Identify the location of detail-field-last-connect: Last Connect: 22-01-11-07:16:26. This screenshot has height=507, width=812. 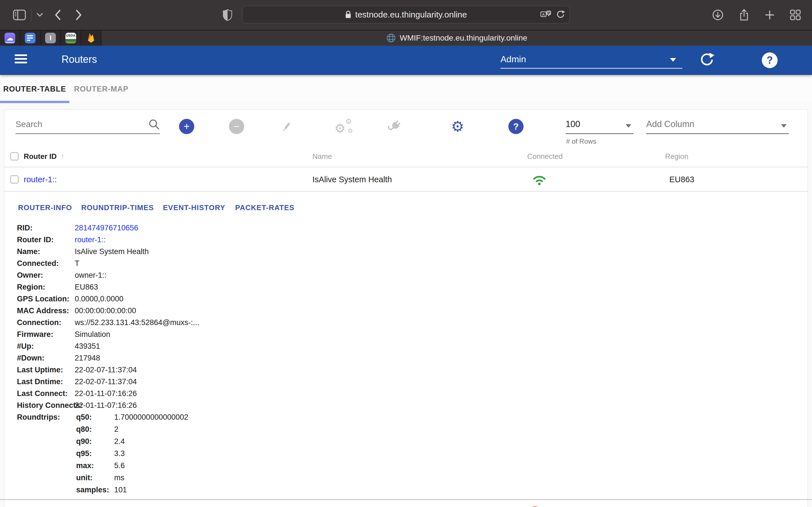
(214, 394).